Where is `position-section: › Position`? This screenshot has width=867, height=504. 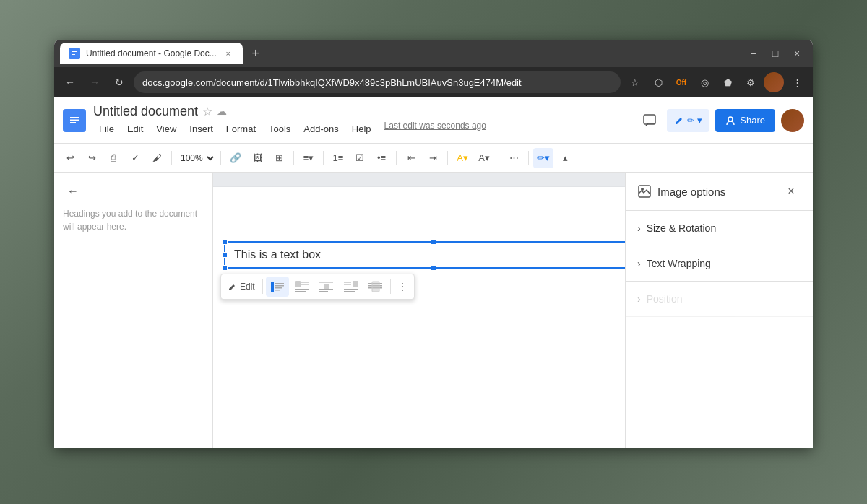 position-section: › Position is located at coordinates (720, 299).